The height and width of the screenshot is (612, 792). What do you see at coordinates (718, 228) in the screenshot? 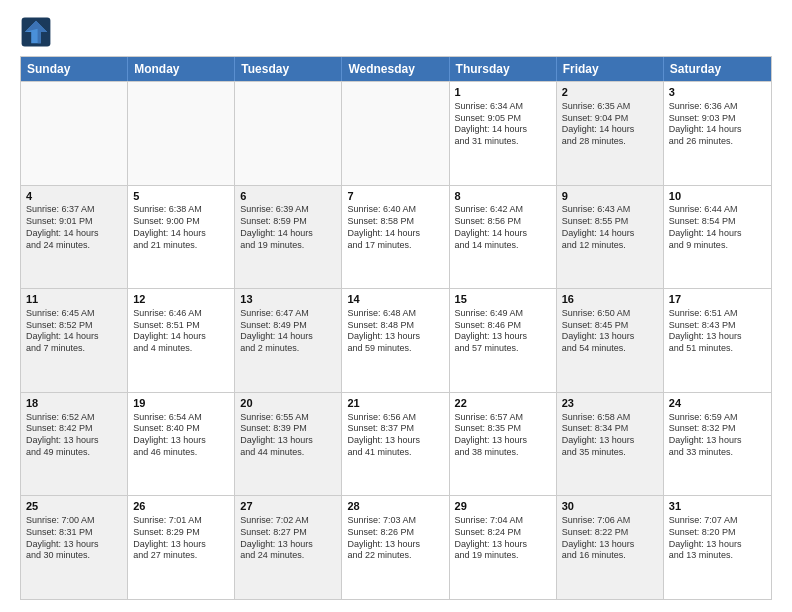
I see `day-info: Sunrise: 6:44 AM Sunset: 8:54 PM Dayligh…` at bounding box center [718, 228].